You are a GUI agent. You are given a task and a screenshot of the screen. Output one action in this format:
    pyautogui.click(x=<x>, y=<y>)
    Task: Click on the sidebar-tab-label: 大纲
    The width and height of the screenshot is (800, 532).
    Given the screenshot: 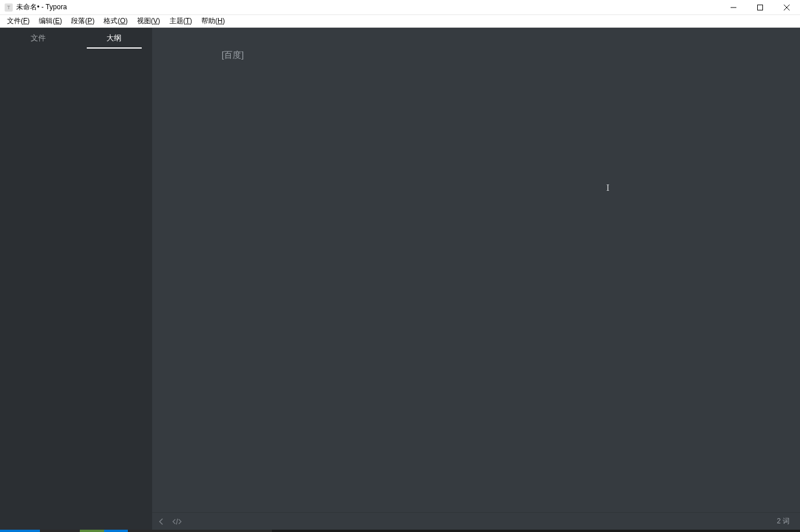 What is the action you would take?
    pyautogui.click(x=114, y=38)
    